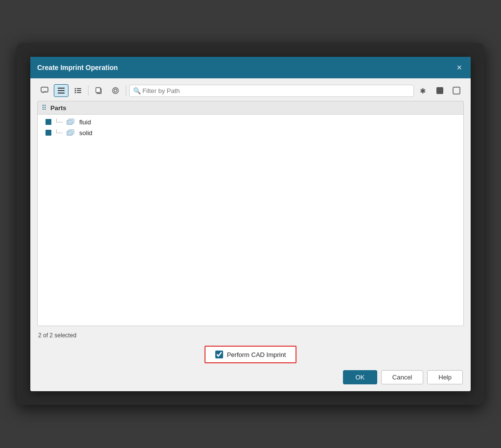 Image resolution: width=501 pixels, height=448 pixels. What do you see at coordinates (250, 108) in the screenshot?
I see `tree-header: ⠿ Parts` at bounding box center [250, 108].